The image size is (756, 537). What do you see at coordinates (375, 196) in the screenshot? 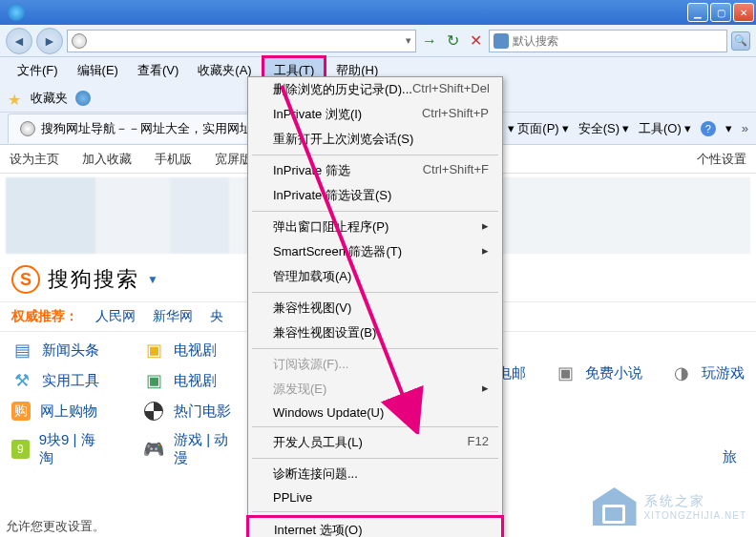
I see `dd-inprivate-filter-settings: InPrivate 筛选设置(S)` at bounding box center [375, 196].